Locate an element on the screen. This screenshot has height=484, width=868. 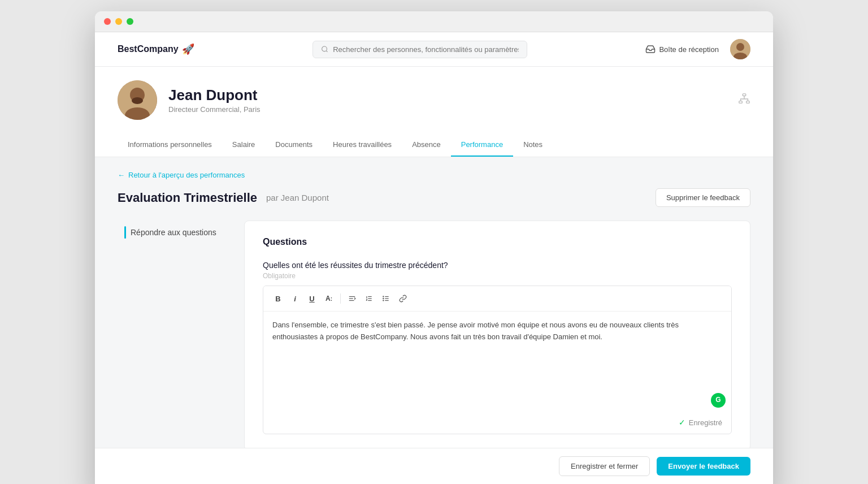
grammarly-badge: G is located at coordinates (718, 400).